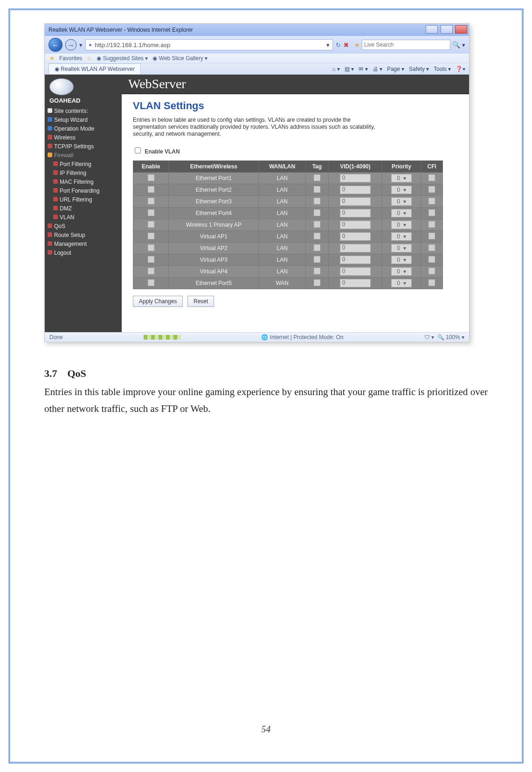 Image resolution: width=532 pixels, height=772 pixels. What do you see at coordinates (158, 301) in the screenshot?
I see `apply-button: Apply Changes` at bounding box center [158, 301].